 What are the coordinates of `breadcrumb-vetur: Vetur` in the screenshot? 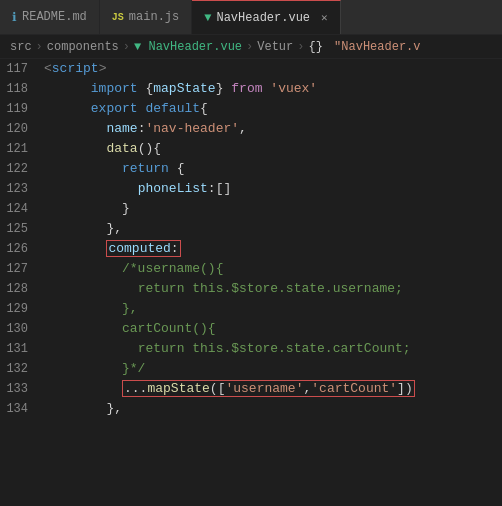 It's located at (275, 47).